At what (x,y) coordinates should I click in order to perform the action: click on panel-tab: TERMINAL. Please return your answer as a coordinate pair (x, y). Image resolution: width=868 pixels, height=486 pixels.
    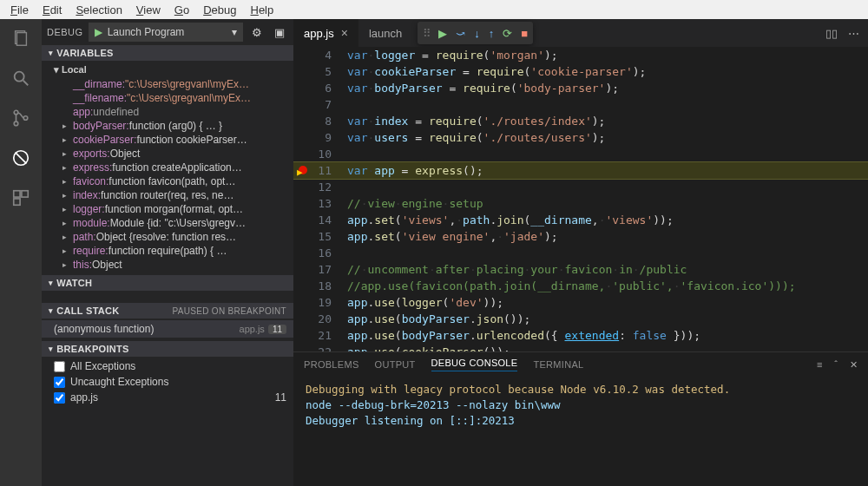
    Looking at the image, I should click on (558, 364).